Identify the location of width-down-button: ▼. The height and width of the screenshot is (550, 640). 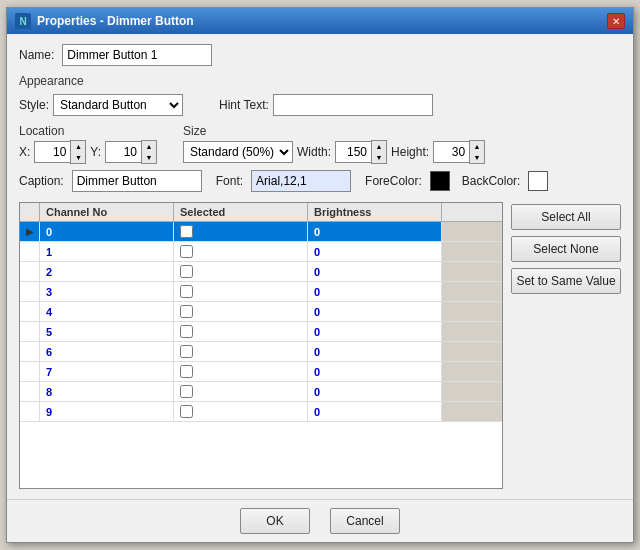
(379, 158).